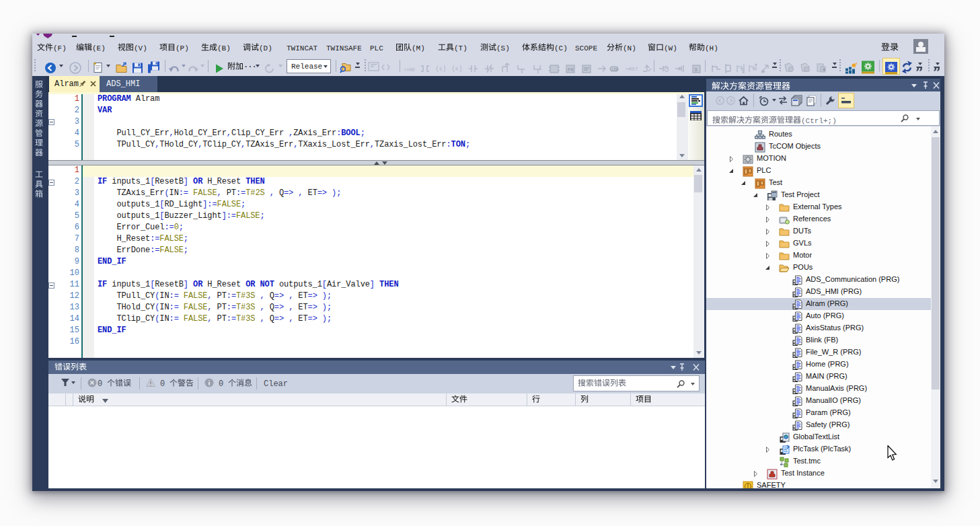 This screenshot has height=526, width=980. I want to click on svg-text: =VAR, so click(410, 70).